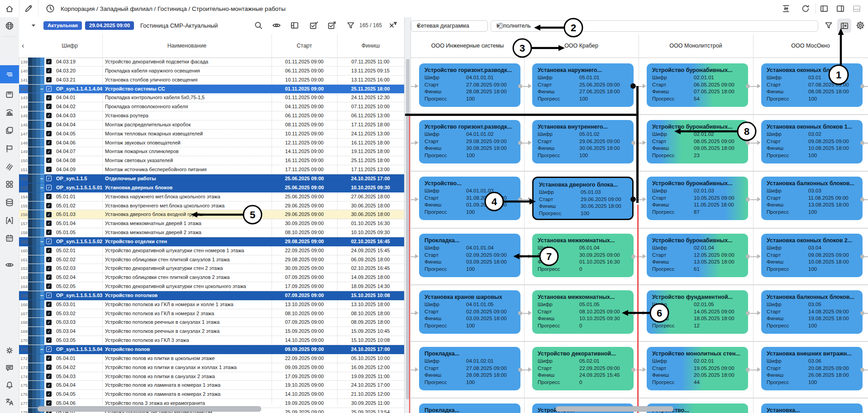 Image resolution: width=868 pixels, height=413 pixels. I want to click on diagram-hscrollbar-thumb, so click(615, 409).